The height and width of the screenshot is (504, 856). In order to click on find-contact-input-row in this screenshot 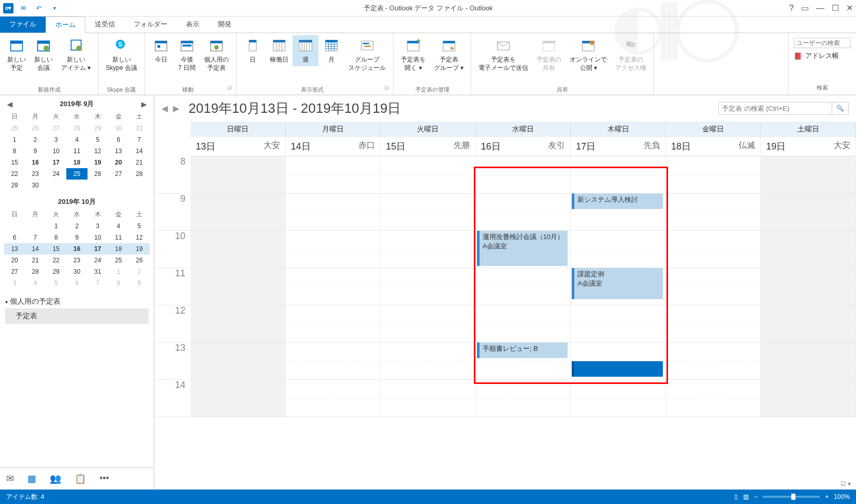, I will do `click(822, 43)`.